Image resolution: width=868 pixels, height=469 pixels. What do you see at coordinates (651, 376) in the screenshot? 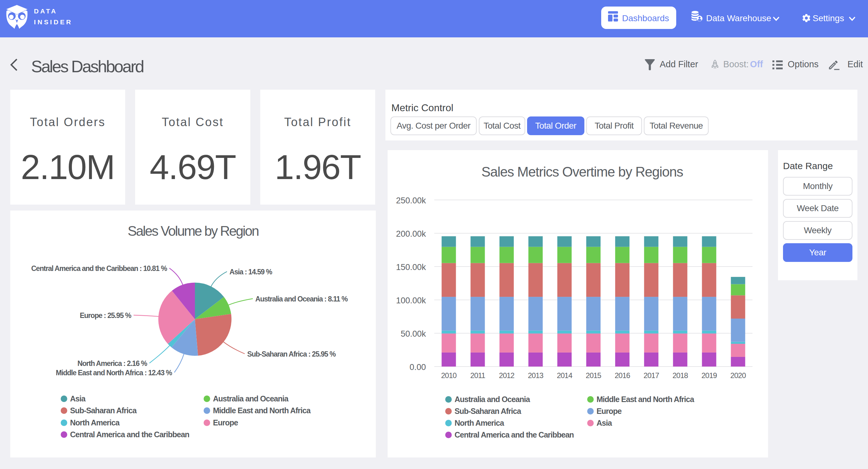
I see `svg-text: 2017` at bounding box center [651, 376].